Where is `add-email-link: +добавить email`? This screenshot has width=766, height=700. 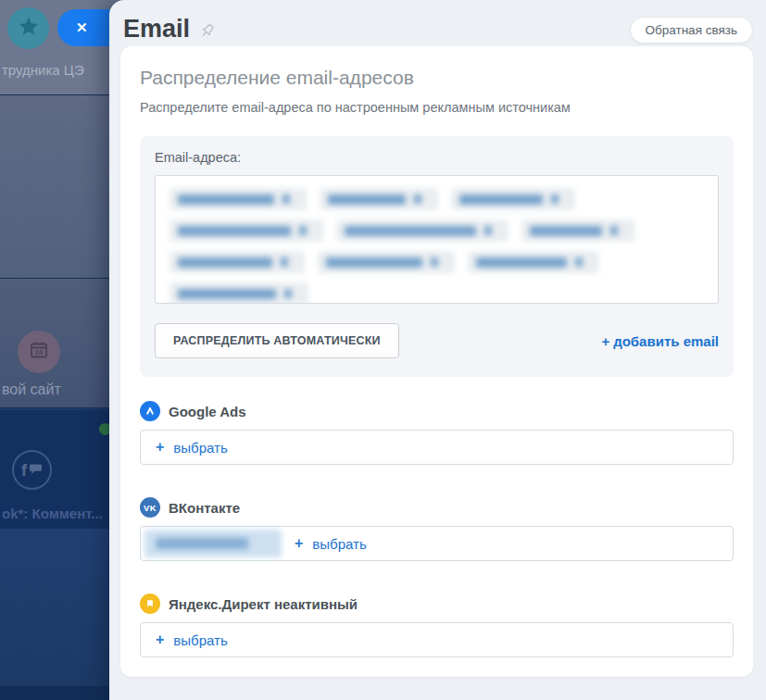 add-email-link: +добавить email is located at coordinates (659, 341).